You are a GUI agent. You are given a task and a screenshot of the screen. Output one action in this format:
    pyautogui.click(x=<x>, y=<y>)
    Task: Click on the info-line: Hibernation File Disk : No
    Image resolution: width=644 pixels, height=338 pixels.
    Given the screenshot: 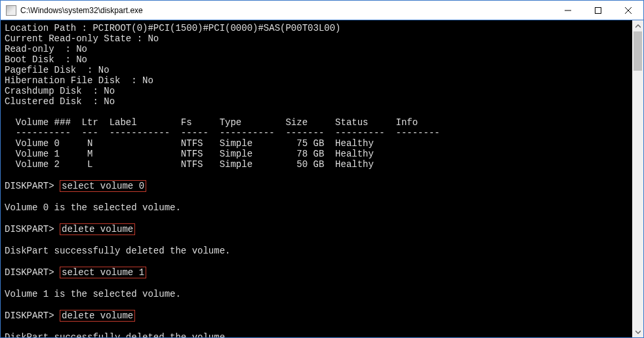 What is the action you would take?
    pyautogui.click(x=316, y=81)
    